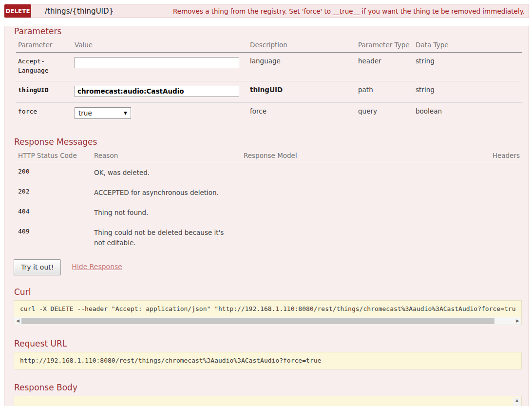 The width and height of the screenshot is (532, 406). Describe the element at coordinates (517, 402) in the screenshot. I see `response-body-vertical-scrollbar: ▲` at that location.